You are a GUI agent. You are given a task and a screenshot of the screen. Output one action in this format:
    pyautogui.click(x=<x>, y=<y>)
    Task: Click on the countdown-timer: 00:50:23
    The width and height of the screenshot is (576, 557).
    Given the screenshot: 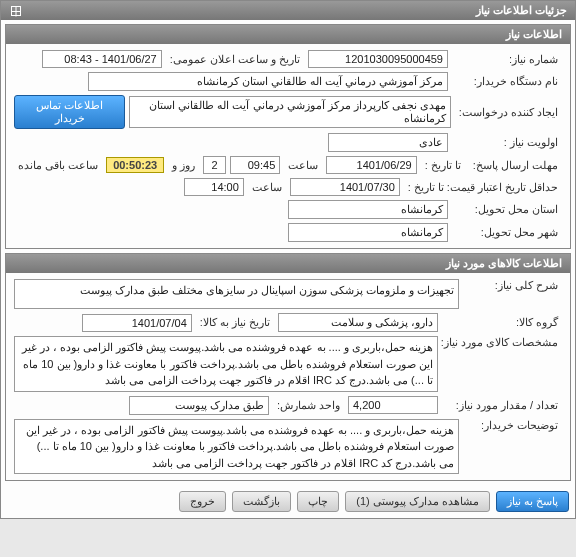 What is the action you would take?
    pyautogui.click(x=135, y=165)
    